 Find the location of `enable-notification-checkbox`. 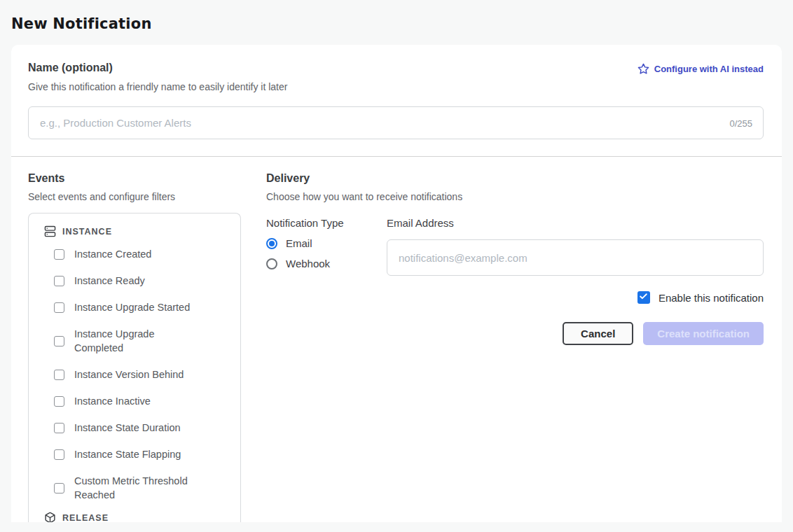

enable-notification-checkbox is located at coordinates (644, 298).